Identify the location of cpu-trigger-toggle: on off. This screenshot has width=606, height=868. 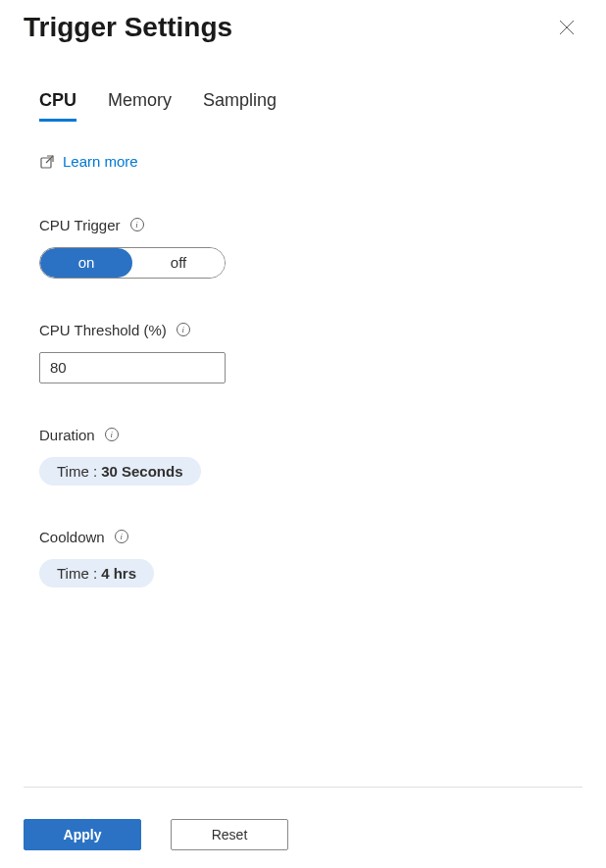
(132, 263).